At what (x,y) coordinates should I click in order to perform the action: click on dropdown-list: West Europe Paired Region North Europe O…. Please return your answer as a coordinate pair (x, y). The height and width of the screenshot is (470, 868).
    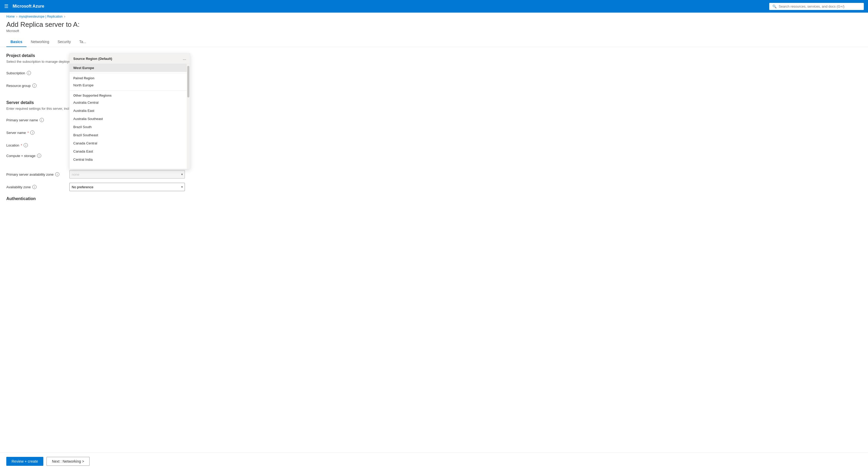
    Looking at the image, I should click on (128, 116).